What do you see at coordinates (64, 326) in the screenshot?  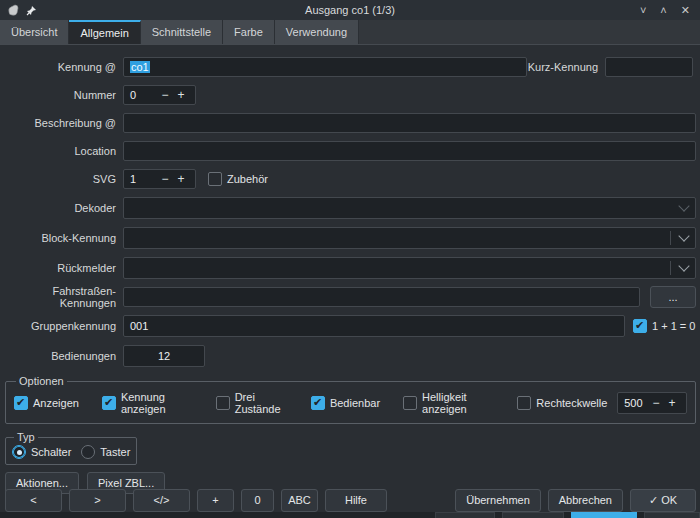 I see `gruppenkennung-label: Gruppenkennung` at bounding box center [64, 326].